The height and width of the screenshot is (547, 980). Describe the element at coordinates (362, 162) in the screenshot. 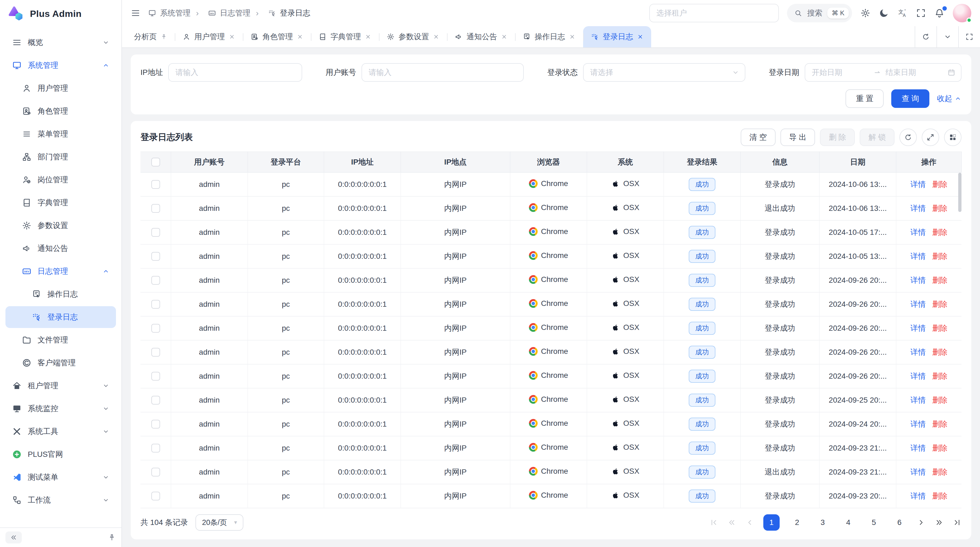

I see `column-header: IP地址` at that location.